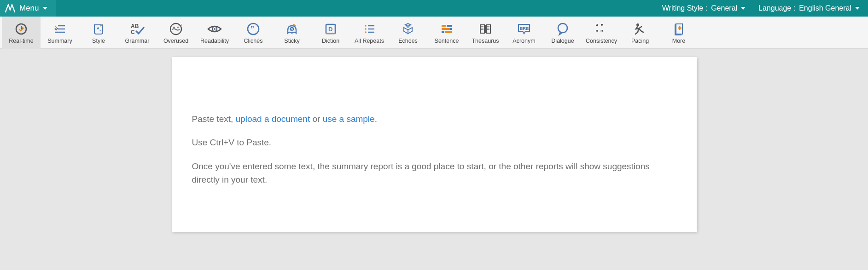  Describe the element at coordinates (137, 29) in the screenshot. I see `grammar-icon: AB C` at that location.